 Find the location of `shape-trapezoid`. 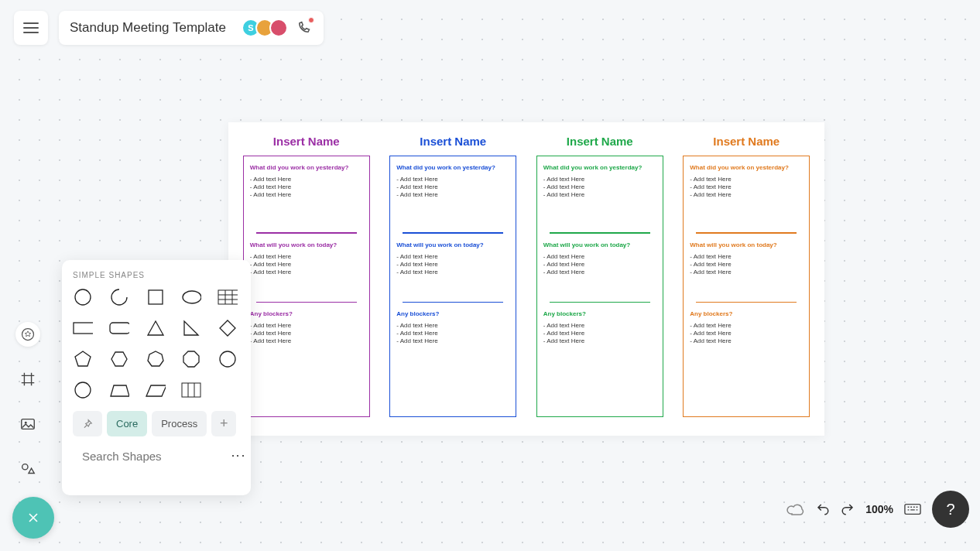

shape-trapezoid is located at coordinates (119, 390).